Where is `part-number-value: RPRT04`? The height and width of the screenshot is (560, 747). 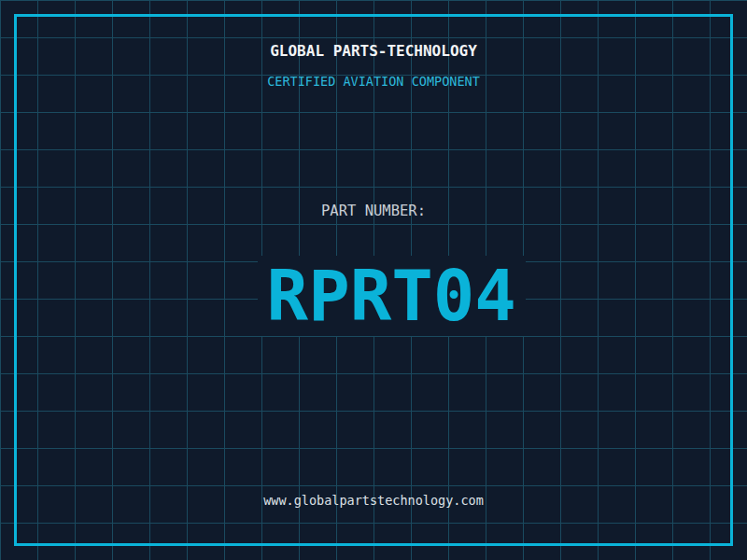
part-number-value: RPRT04 is located at coordinates (392, 296).